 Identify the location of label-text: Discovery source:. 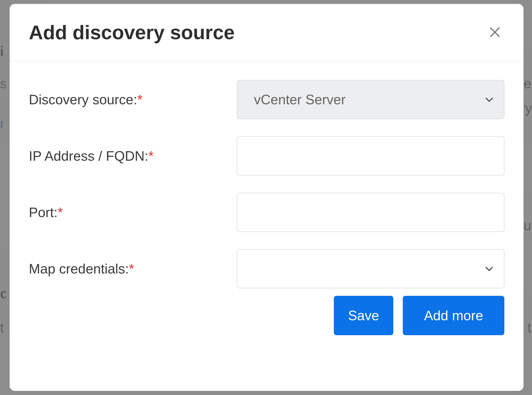
(83, 99).